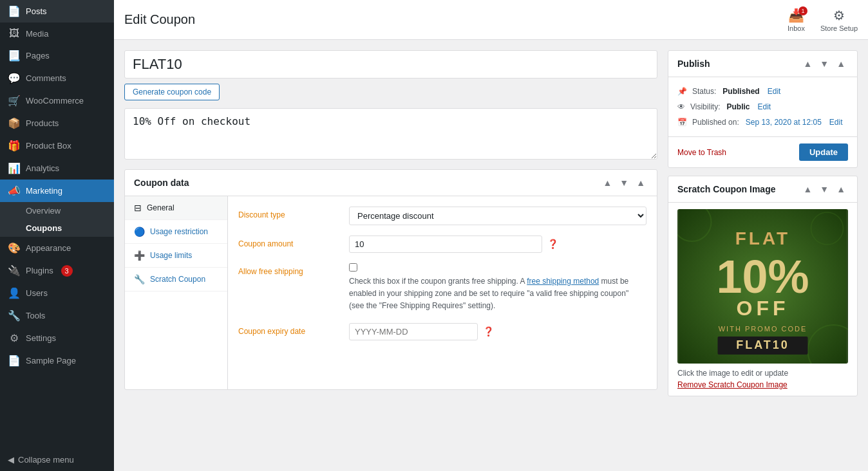 The image size is (868, 471). Describe the element at coordinates (57, 78) in the screenshot. I see `sidebar-item-comments: 💬 Comments` at that location.